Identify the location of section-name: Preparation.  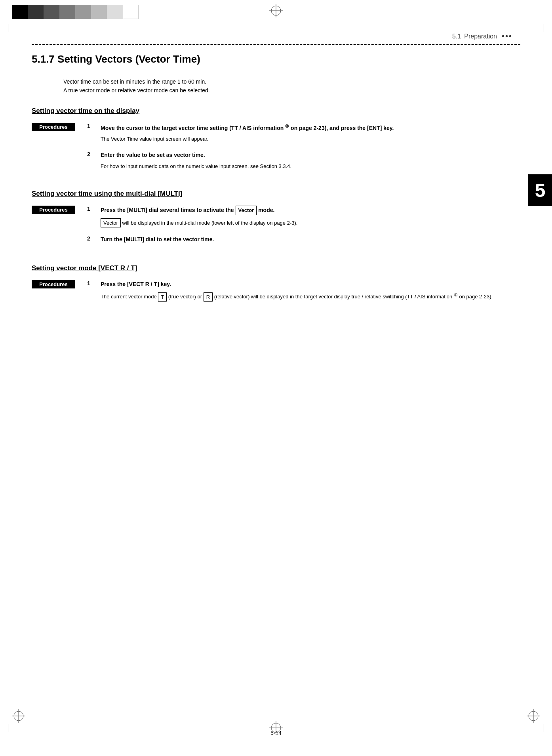
(481, 36).